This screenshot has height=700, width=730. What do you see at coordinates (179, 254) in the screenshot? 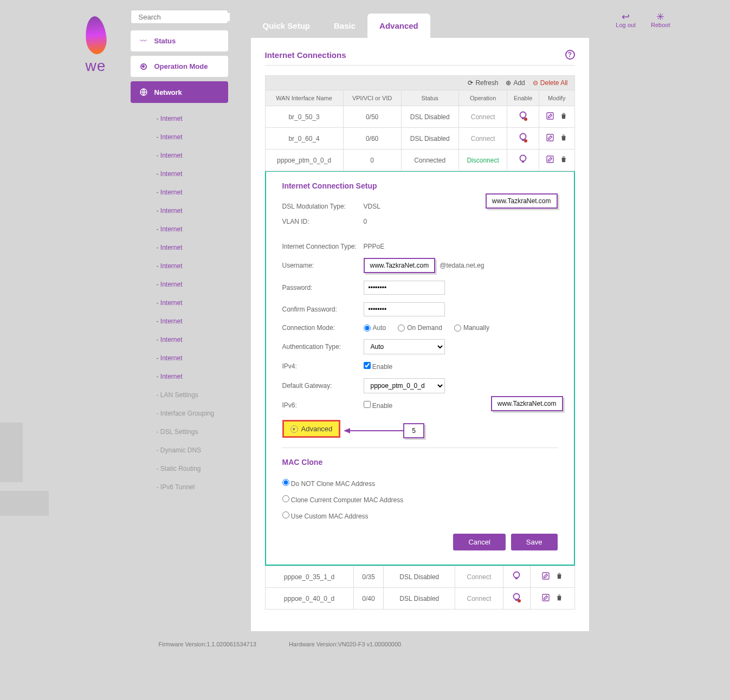
I see `sidebar: 〰 Status Operation Mode Network - Intern…` at bounding box center [179, 254].